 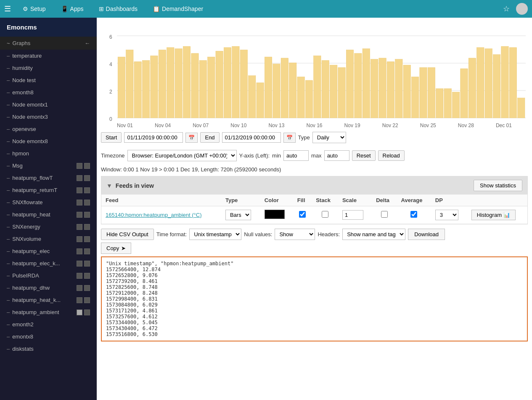 I want to click on sidebar-item-label-pulseirda: PulseIRDA, so click(x=26, y=275).